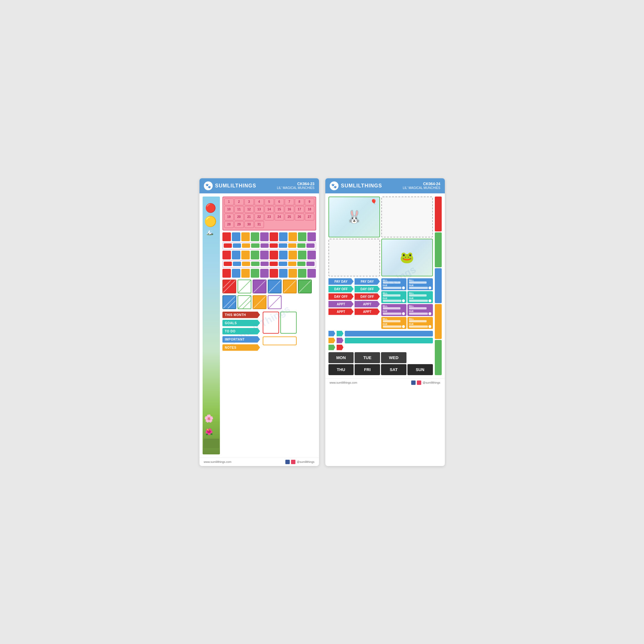 Image resolution: width=644 pixels, height=644 pixels. Describe the element at coordinates (231, 323) in the screenshot. I see `goals-label: GOALS` at that location.